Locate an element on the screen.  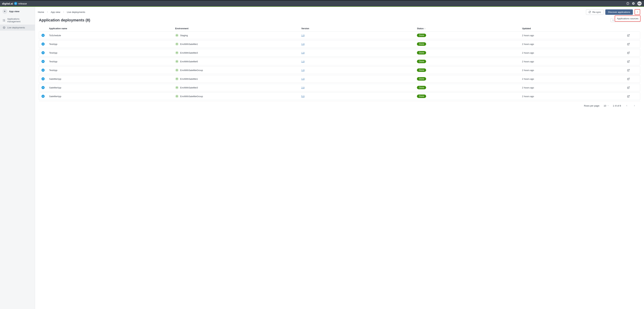
prev-page-button is located at coordinates (627, 106).